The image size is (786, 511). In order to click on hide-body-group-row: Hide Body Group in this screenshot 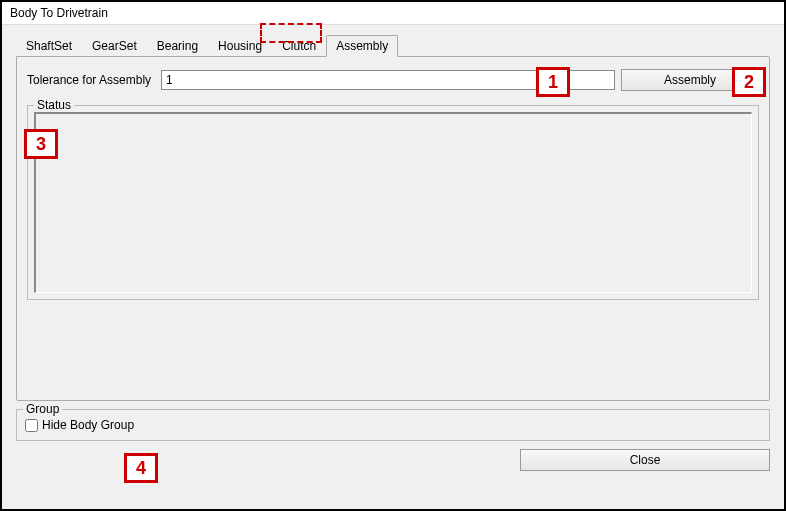, I will do `click(393, 425)`.